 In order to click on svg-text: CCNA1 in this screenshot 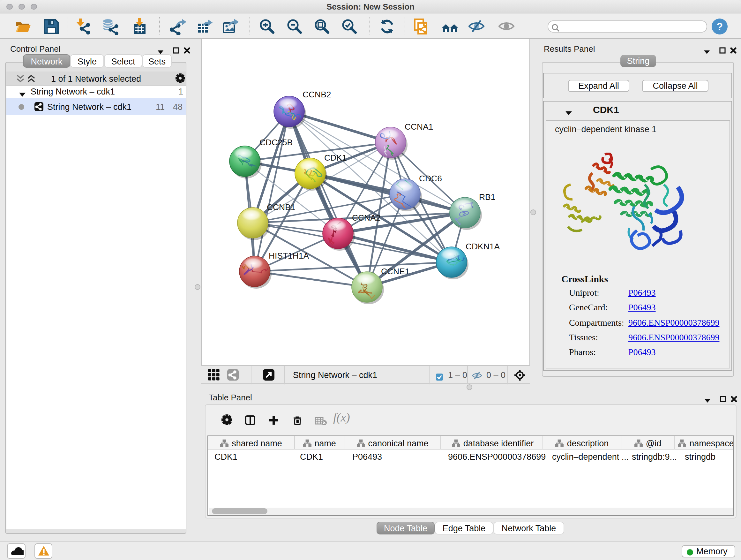, I will do `click(419, 127)`.